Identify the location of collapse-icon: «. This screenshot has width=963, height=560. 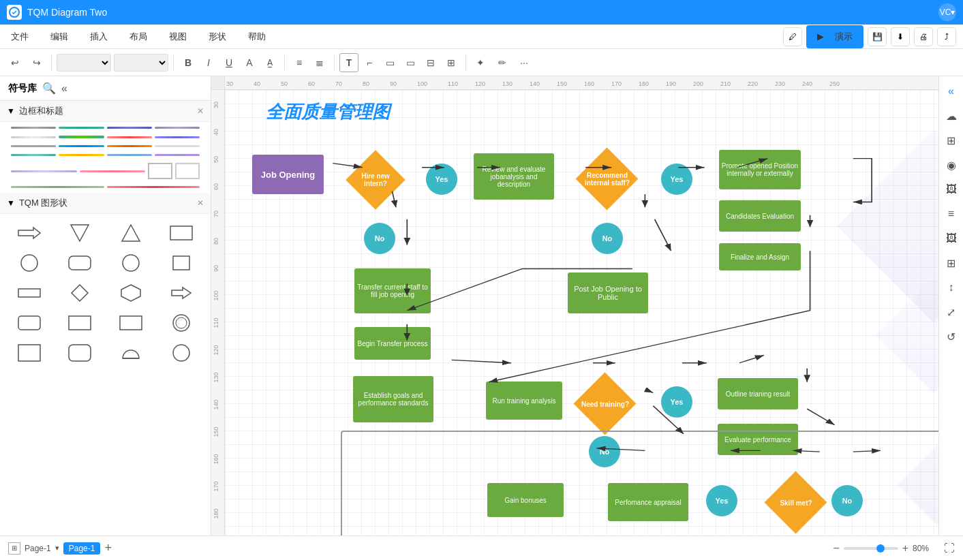
(64, 89).